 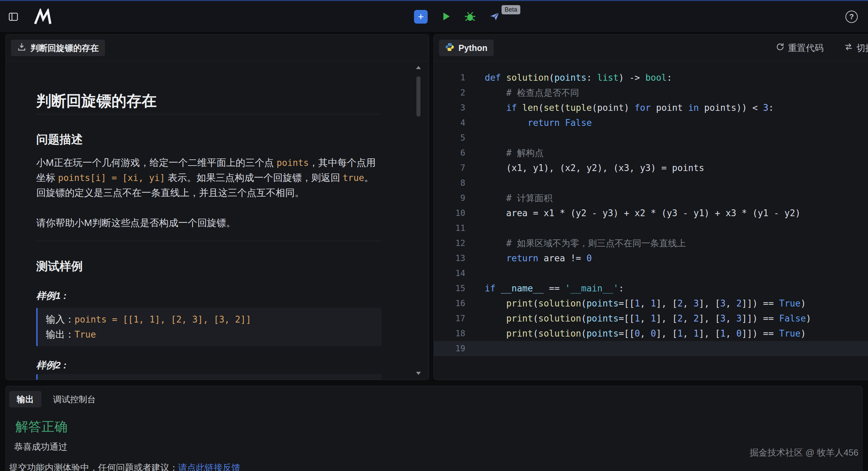 I want to click on code-line: 13 return area != 0, so click(x=651, y=258).